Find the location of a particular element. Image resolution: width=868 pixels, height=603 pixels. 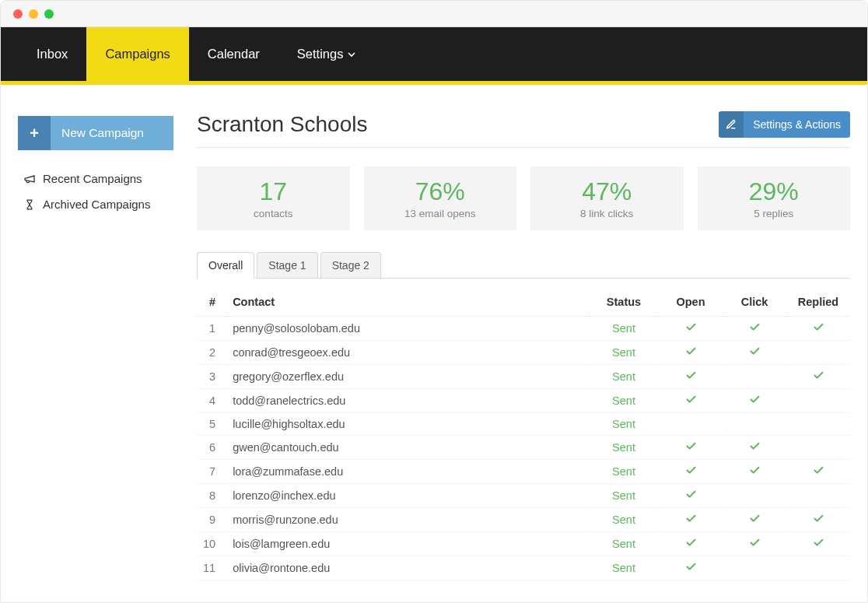

stat-value: 29% is located at coordinates (775, 191).